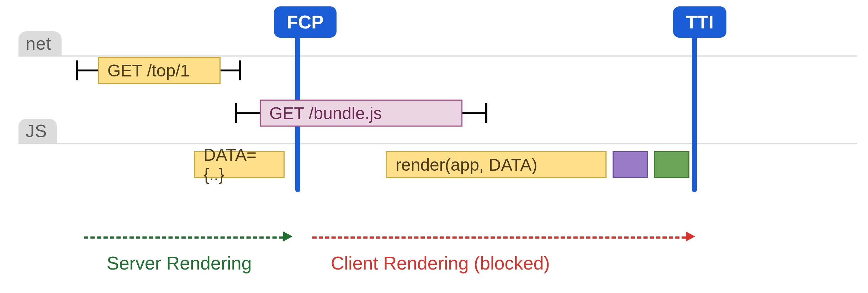  What do you see at coordinates (499, 238) in the screenshot?
I see `arrow-client` at bounding box center [499, 238].